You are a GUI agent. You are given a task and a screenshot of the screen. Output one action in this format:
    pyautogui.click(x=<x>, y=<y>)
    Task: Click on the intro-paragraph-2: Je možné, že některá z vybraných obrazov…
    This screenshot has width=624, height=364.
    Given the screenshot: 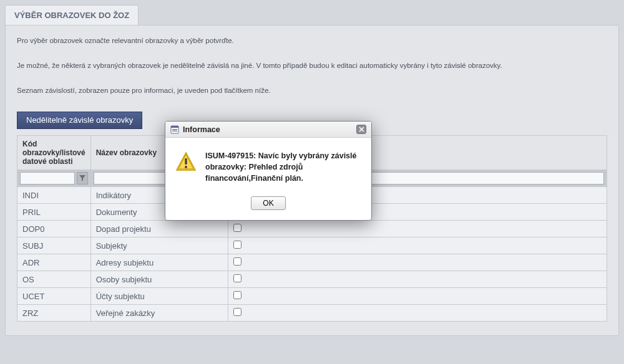 What is the action you would take?
    pyautogui.click(x=312, y=65)
    